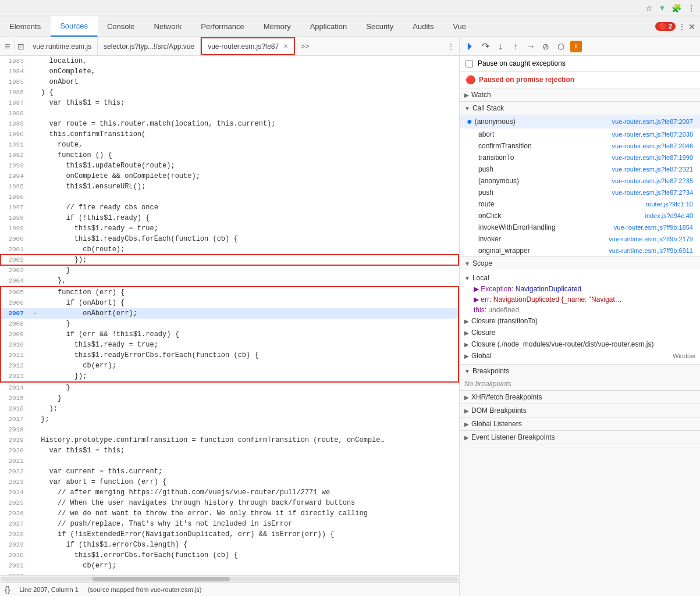  What do you see at coordinates (15, 124) in the screenshot?
I see `line-number: 1989` at bounding box center [15, 124].